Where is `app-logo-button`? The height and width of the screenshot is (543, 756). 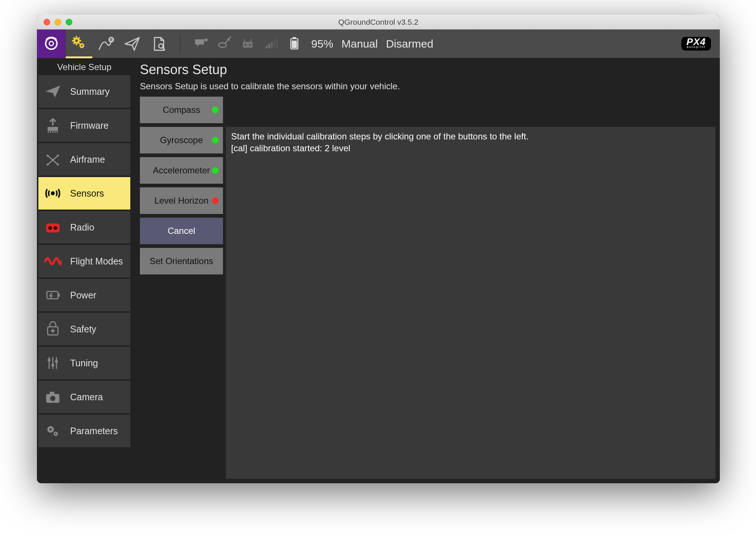
app-logo-button is located at coordinates (51, 44).